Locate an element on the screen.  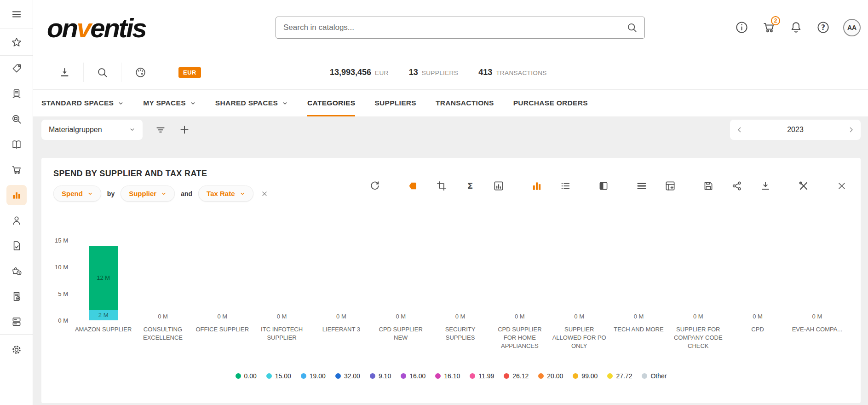
share-button is located at coordinates (737, 186).